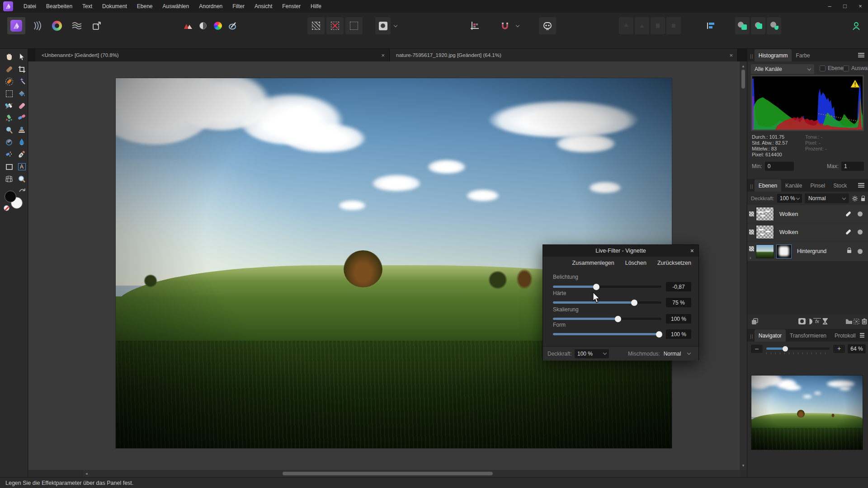 Image resolution: width=868 pixels, height=488 pixels. Describe the element at coordinates (212, 55) in the screenshot. I see `document-tab-unbenannt: <Unbenannt> [Geändert] (70.8%) ×` at that location.